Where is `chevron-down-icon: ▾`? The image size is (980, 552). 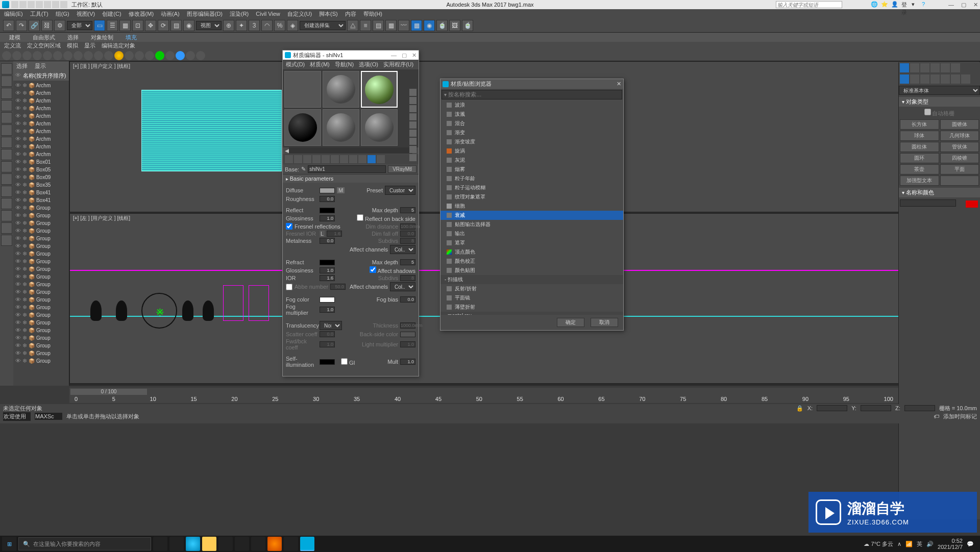 chevron-down-icon: ▾ is located at coordinates (915, 5).